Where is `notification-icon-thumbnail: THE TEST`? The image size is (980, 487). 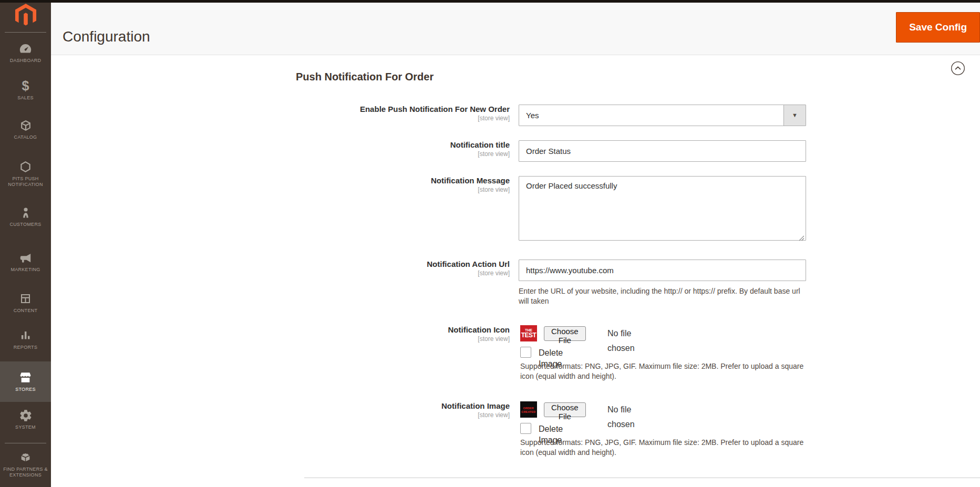 notification-icon-thumbnail: THE TEST is located at coordinates (529, 333).